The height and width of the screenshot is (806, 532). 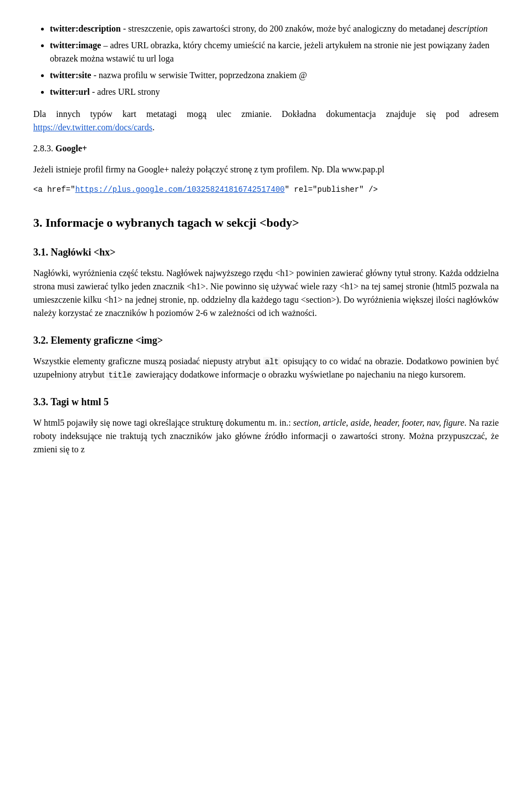 What do you see at coordinates (379, 422) in the screenshot?
I see `section33-para1-em: section, article, aside, header, footer,…` at bounding box center [379, 422].